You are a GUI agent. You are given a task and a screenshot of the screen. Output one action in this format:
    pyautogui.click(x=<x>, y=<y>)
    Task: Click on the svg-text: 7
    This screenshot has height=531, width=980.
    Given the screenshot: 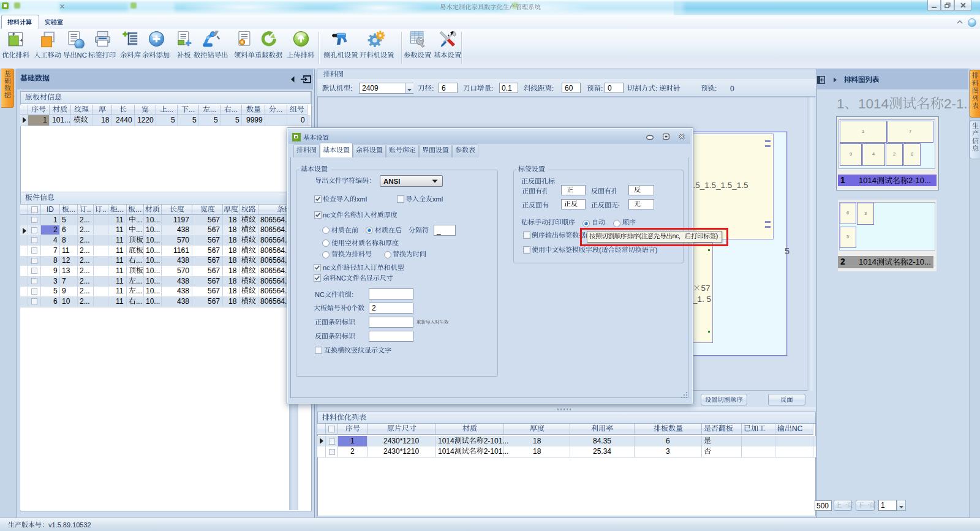 What is the action you would take?
    pyautogui.click(x=64, y=281)
    